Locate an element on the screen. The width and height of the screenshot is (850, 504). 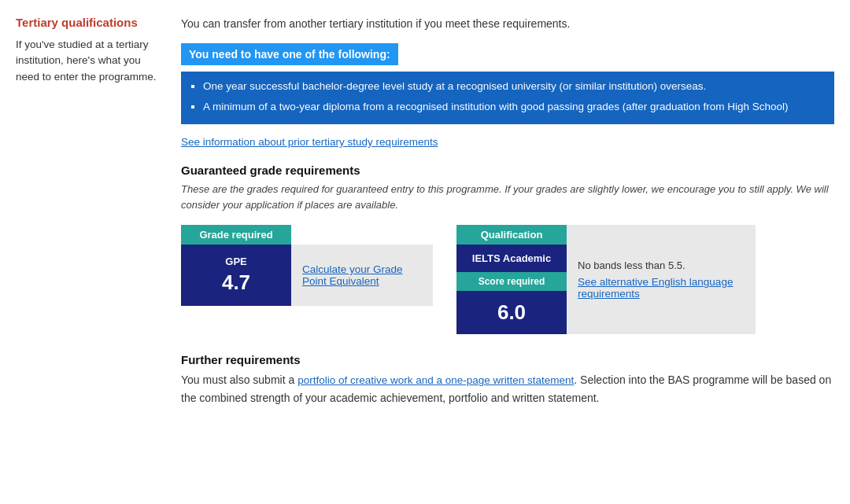
intro-text: You can transfer from another tertiary i… is located at coordinates (508, 24).